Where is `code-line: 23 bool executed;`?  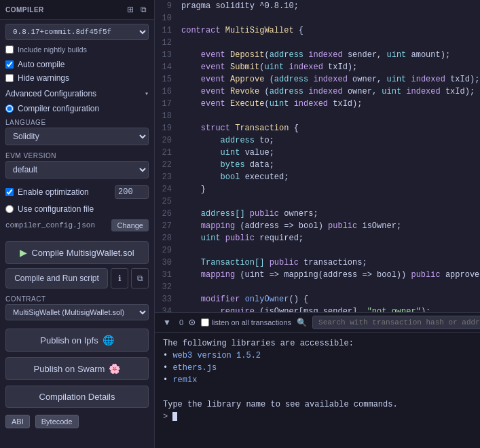
code-line: 23 bool executed; is located at coordinates (318, 177).